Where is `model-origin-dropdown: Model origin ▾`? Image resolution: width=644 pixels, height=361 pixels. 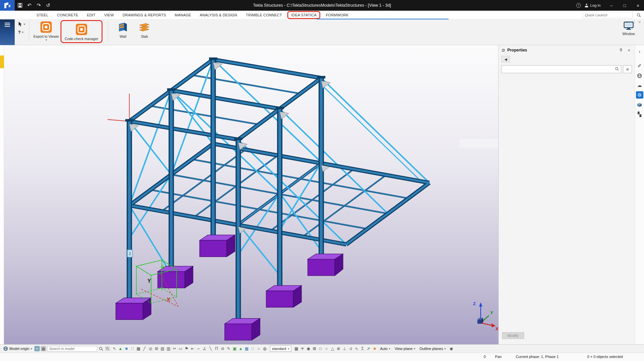 model-origin-dropdown: Model origin ▾ is located at coordinates (18, 349).